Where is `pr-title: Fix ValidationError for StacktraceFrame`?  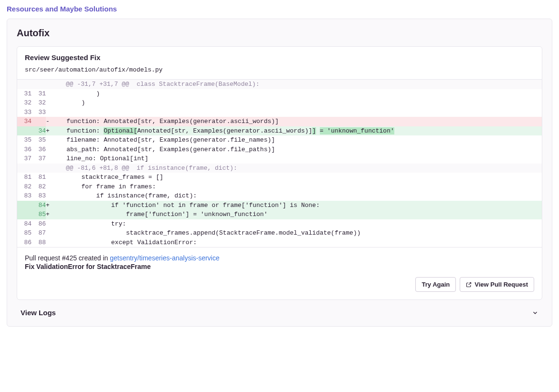
pr-title: Fix ValidationError for StacktraceFrame is located at coordinates (280, 267).